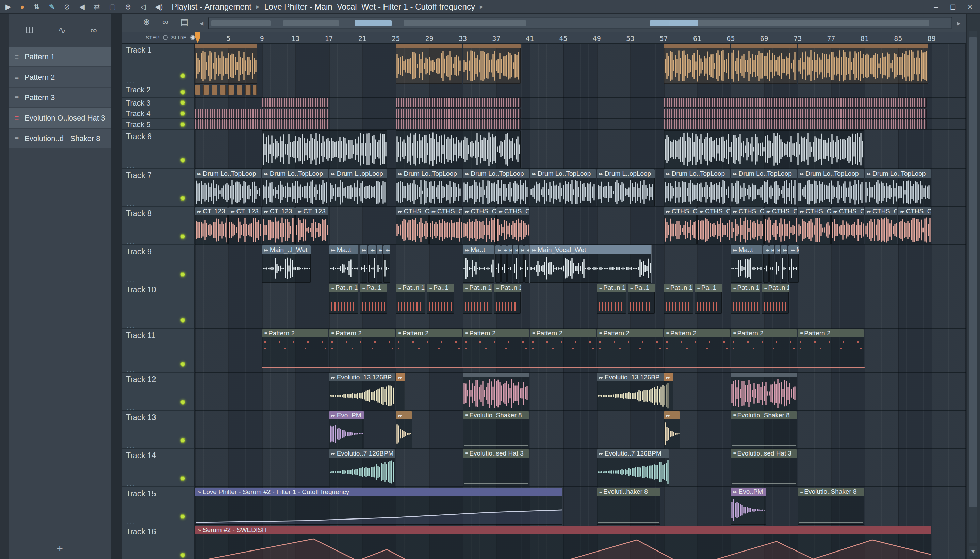 The width and height of the screenshot is (980, 559). I want to click on pattern-clip: ≡Evoluti..haker 8, so click(629, 506).